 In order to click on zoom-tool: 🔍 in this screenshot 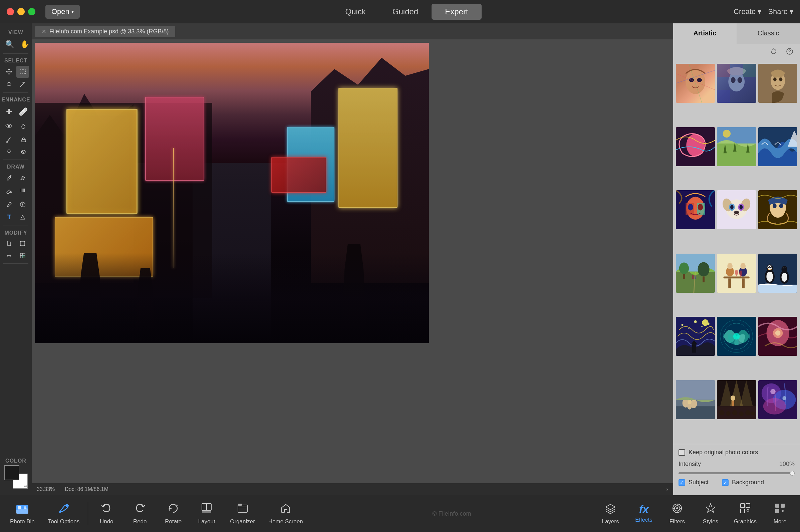, I will do `click(10, 44)`.